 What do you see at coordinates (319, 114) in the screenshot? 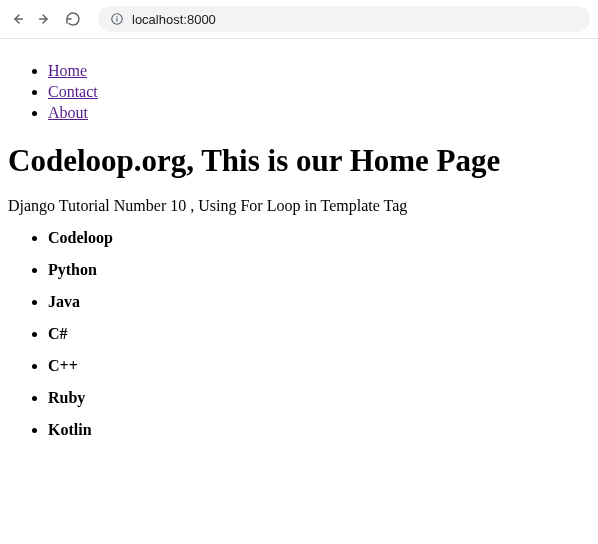
I see `nav-item-about: About` at bounding box center [319, 114].